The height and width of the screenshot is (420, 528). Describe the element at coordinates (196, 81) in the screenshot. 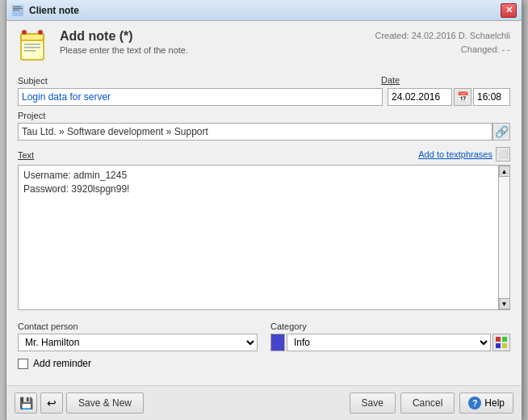

I see `subject-label: Subject` at that location.